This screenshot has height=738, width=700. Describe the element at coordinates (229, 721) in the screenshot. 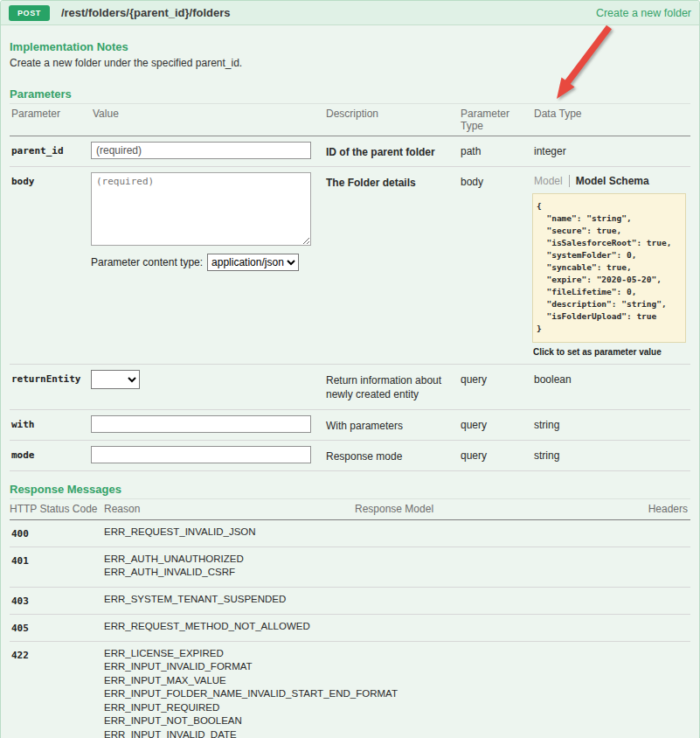

I see `reason: ERR_INPUT_NOT_BOOLEAN` at that location.